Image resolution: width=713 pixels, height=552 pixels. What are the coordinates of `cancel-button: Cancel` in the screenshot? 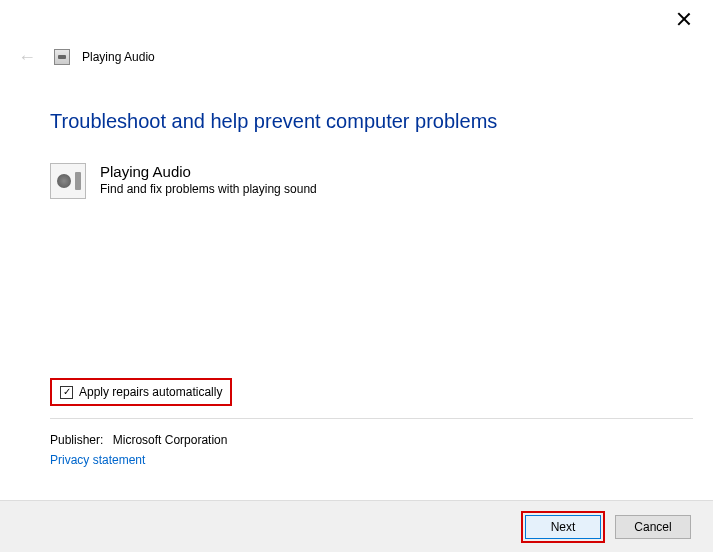 It's located at (653, 527).